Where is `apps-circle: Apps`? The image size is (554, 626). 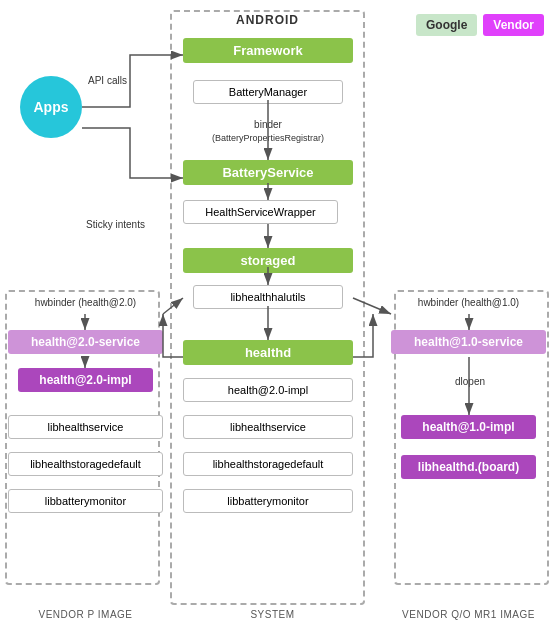 apps-circle: Apps is located at coordinates (51, 107).